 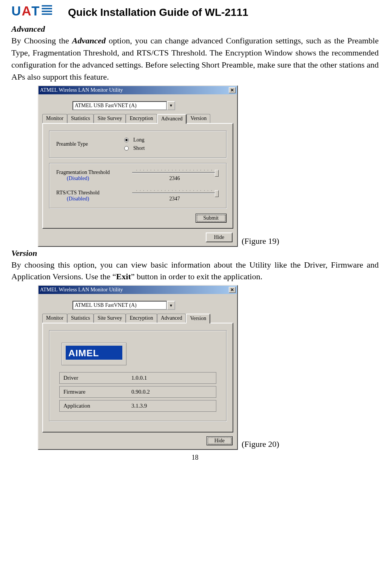 What do you see at coordinates (97, 406) in the screenshot?
I see `application-label: Application` at bounding box center [97, 406].